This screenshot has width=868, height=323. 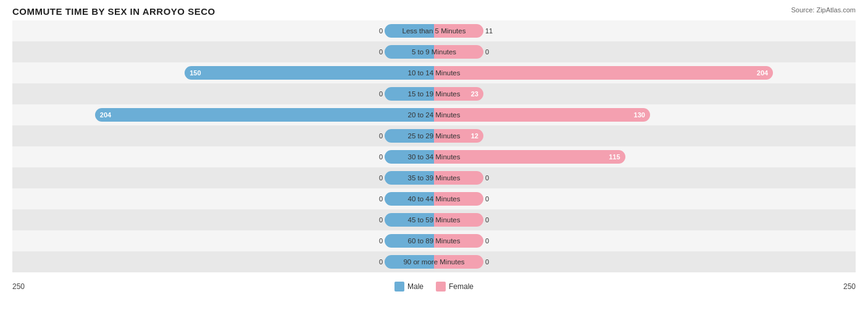 I want to click on female-bar: 204, so click(x=604, y=73).